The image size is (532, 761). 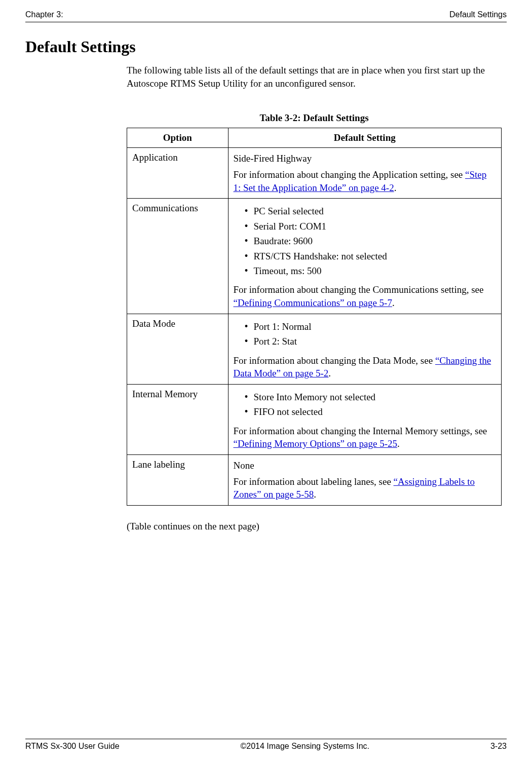 I want to click on table-row: Data Mode Port 1: Normal Port 2: Stat Fo…, so click(x=314, y=349).